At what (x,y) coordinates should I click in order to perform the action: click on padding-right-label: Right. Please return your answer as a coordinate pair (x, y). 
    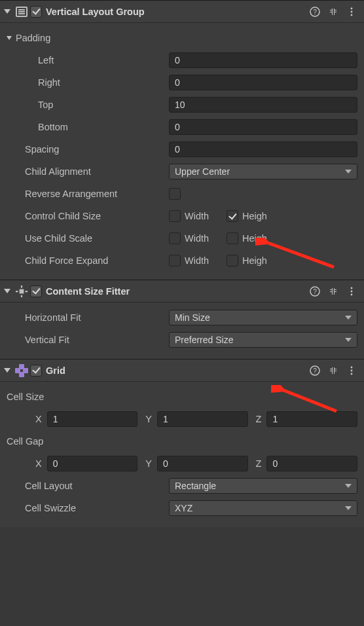
    Looking at the image, I should click on (88, 83).